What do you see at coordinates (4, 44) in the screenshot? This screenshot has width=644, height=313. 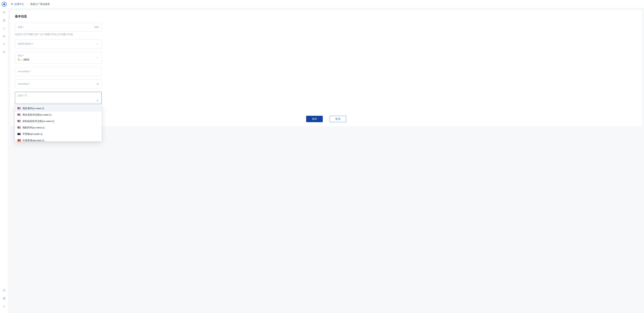 I see `sidebar-item-settings` at bounding box center [4, 44].